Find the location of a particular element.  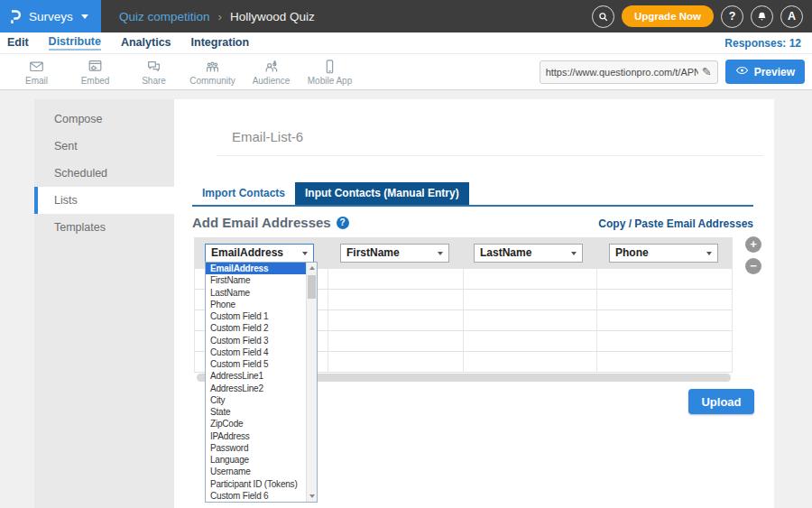

sidebar-item-templates: Templates is located at coordinates (105, 227).